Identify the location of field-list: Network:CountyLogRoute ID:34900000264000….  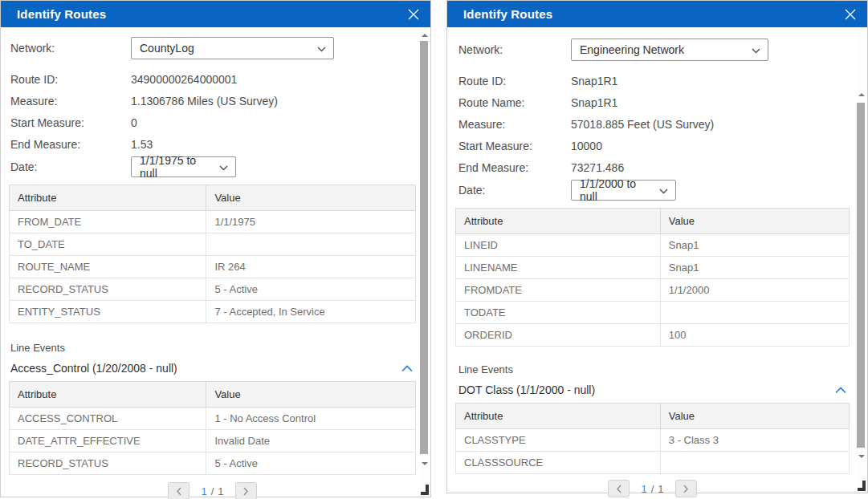
(212, 108).